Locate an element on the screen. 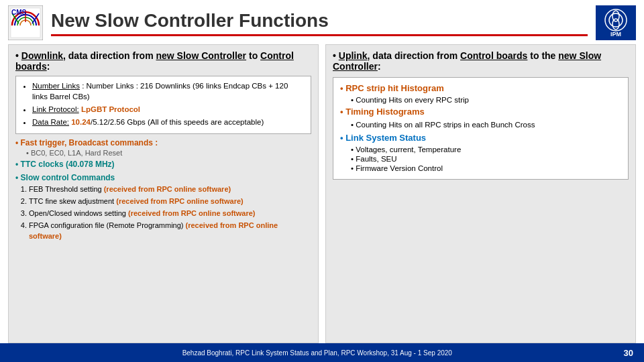  ipm-logo: IPM is located at coordinates (616, 23).